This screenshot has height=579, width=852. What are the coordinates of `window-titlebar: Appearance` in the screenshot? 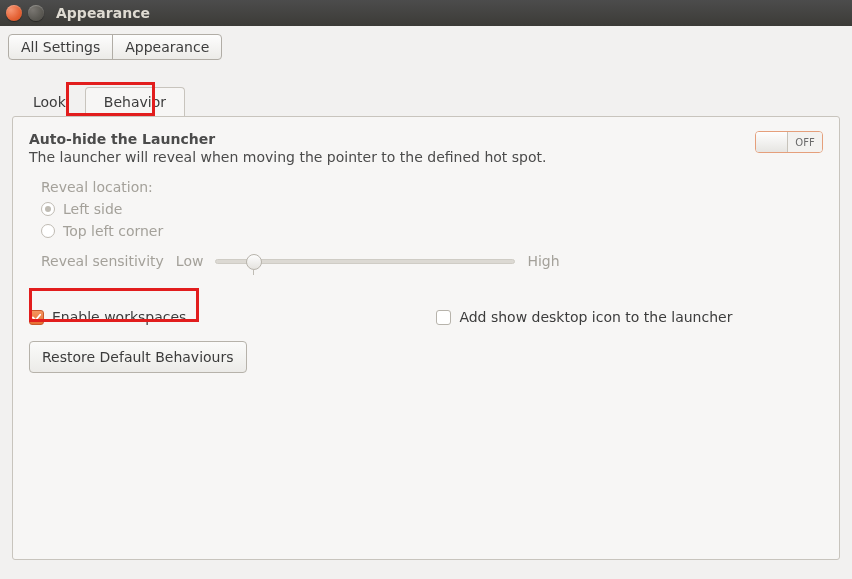 It's located at (426, 13).